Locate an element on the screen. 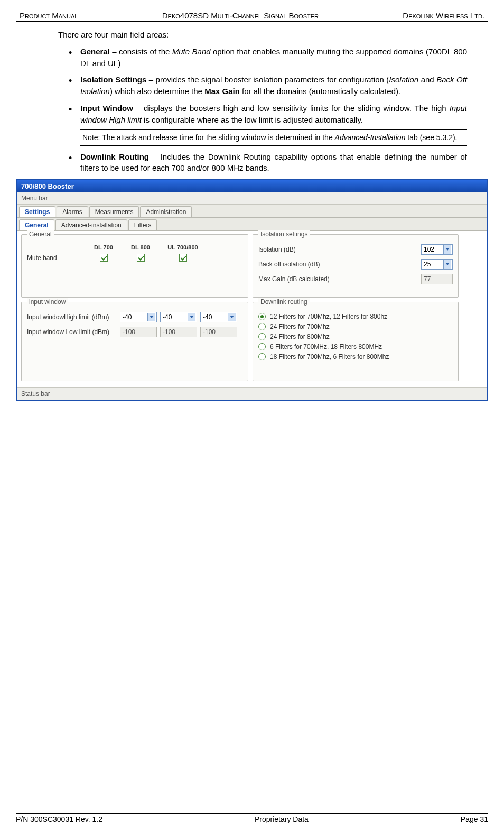 Image resolution: width=504 pixels, height=833 pixels. low3-value: -100 is located at coordinates (219, 332).